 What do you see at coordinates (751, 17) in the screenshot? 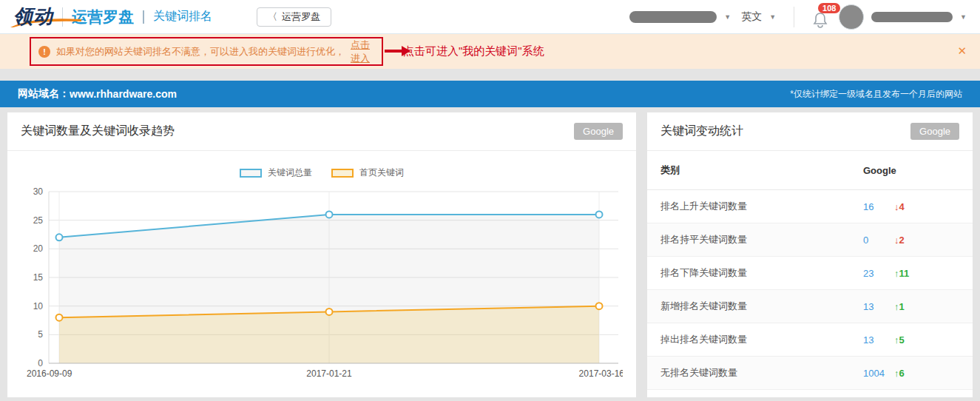
I see `language-selector: 英文` at bounding box center [751, 17].